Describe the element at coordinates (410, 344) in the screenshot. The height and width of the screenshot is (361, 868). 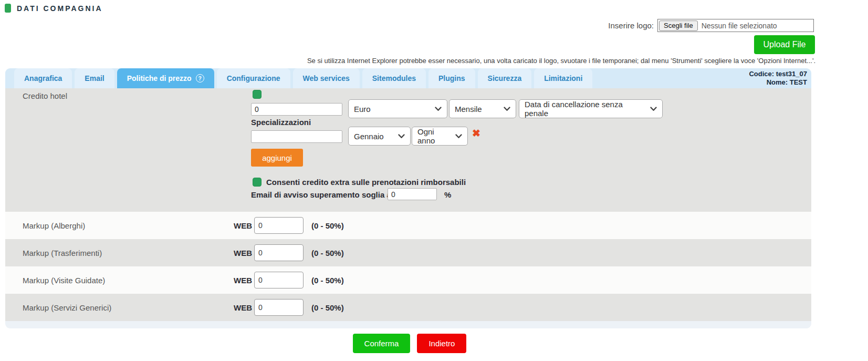
I see `footer-actions: Conferma Indietro` at that location.